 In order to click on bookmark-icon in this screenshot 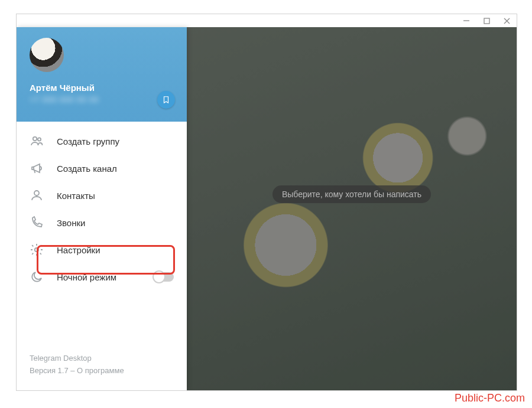, I will do `click(166, 100)`.